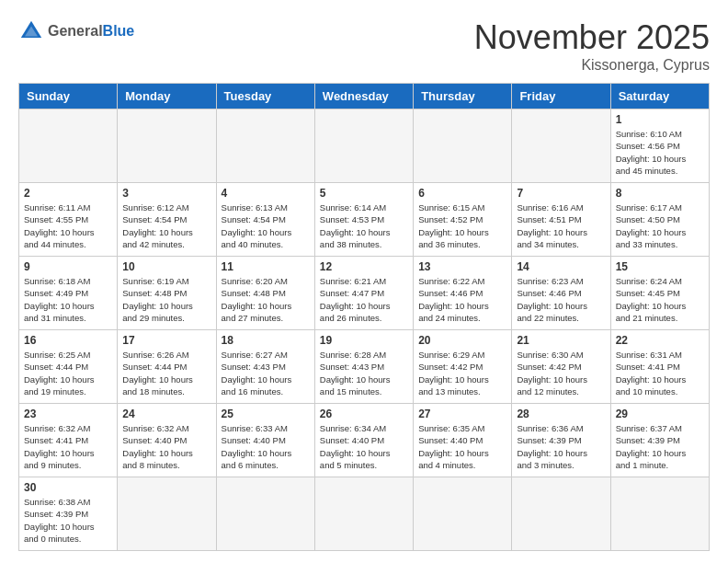 This screenshot has width=728, height=563. I want to click on weekday-header-thursday: Thursday, so click(463, 97).